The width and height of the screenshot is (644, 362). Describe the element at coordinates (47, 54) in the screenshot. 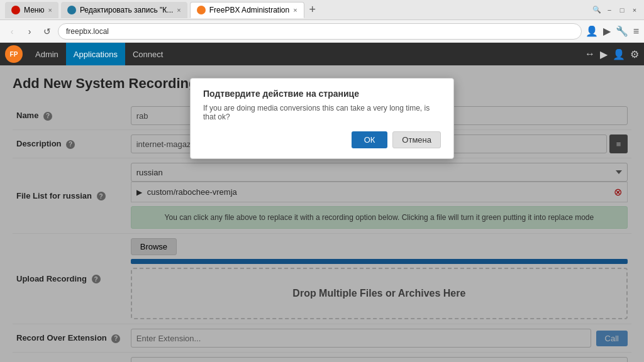

I see `nav-admin: Admin` at that location.